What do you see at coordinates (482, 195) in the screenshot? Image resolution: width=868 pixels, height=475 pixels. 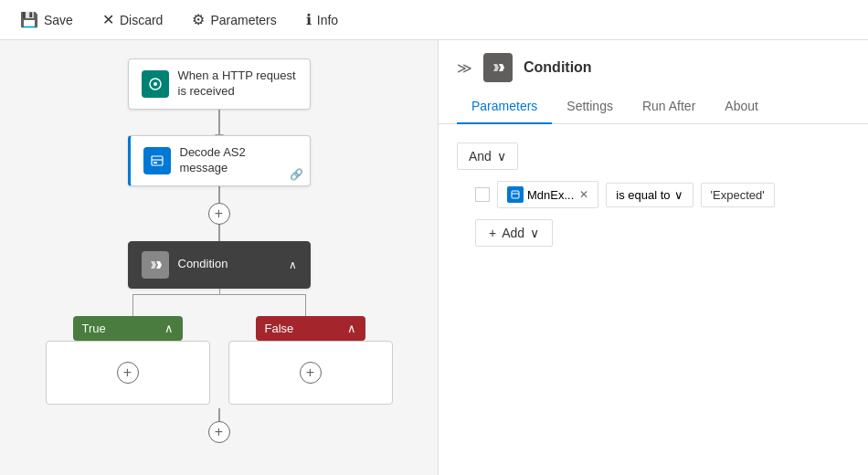 I see `condition-checkbox` at bounding box center [482, 195].